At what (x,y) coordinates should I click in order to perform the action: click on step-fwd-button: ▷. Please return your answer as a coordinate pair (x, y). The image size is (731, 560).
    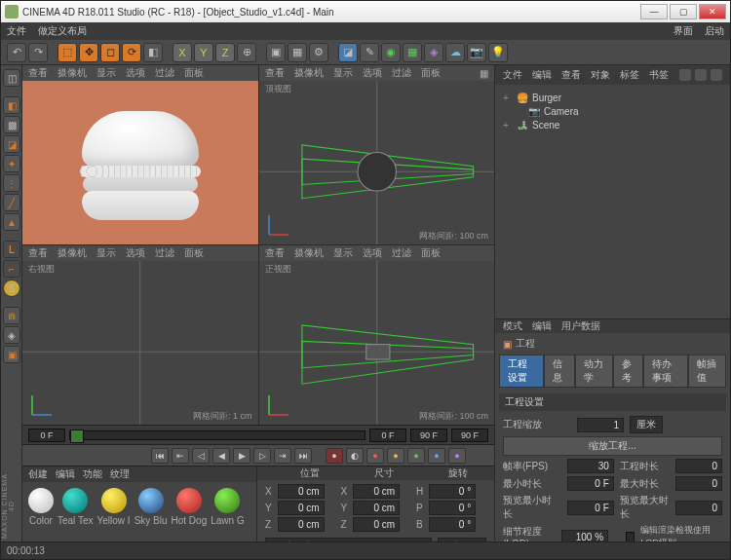
    Looking at the image, I should click on (262, 456).